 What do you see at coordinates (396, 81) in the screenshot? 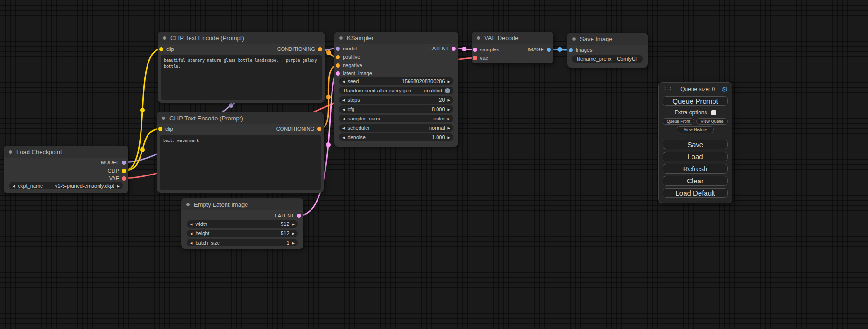
I see `seed-widget: ◀ seed 156680208700286 ▶` at bounding box center [396, 81].